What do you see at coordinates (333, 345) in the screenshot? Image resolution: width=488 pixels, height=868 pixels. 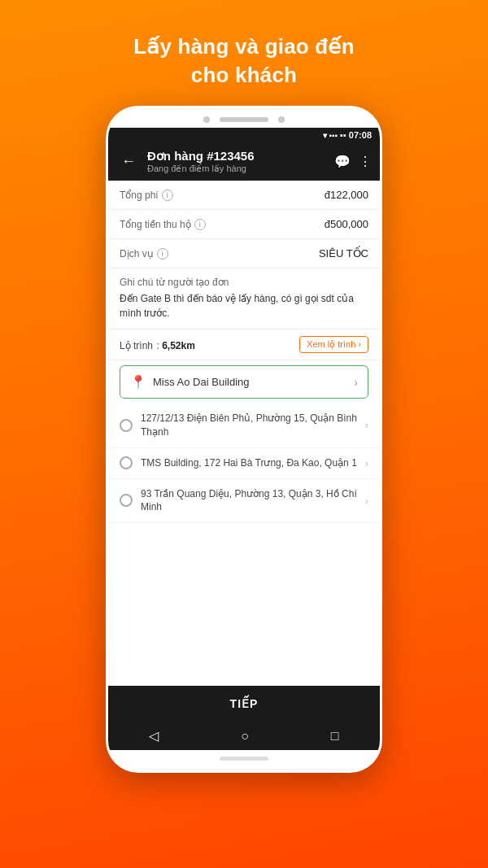 I see `view-route-button: Xem lộ trình ›` at bounding box center [333, 345].